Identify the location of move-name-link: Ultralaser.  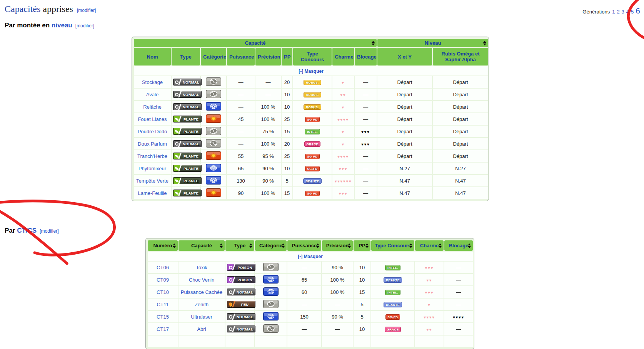
(202, 317).